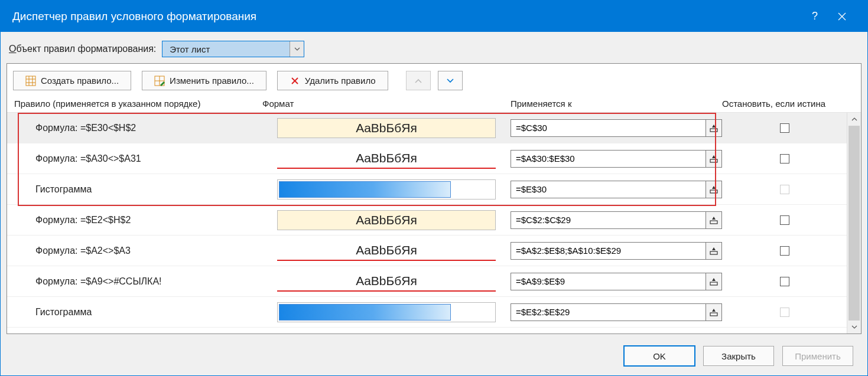  I want to click on rule-row: Формула: =$A30<>$A31AaBbБбЯя, so click(427, 159).